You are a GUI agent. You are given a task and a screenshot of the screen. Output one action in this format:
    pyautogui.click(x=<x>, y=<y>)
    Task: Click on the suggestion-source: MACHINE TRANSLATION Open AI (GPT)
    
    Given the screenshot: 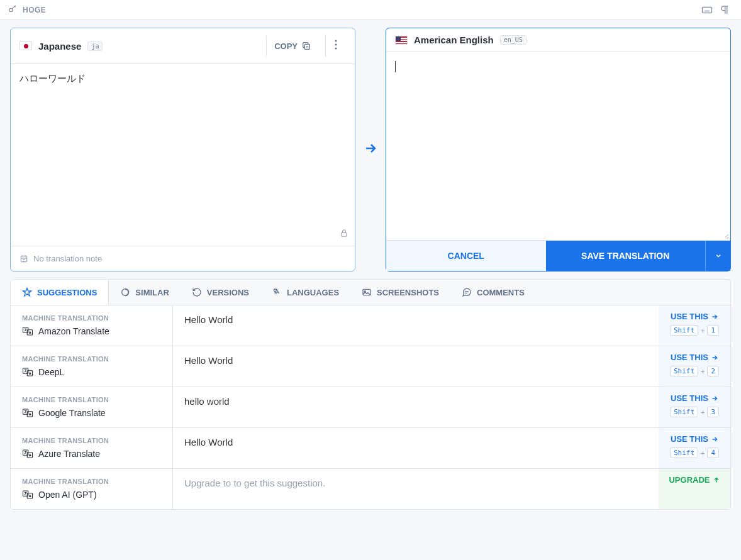 What is the action you would take?
    pyautogui.click(x=92, y=489)
    